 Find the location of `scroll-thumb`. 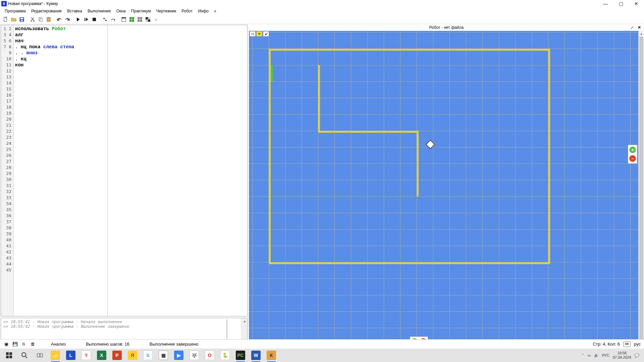

scroll-thumb is located at coordinates (641, 190).